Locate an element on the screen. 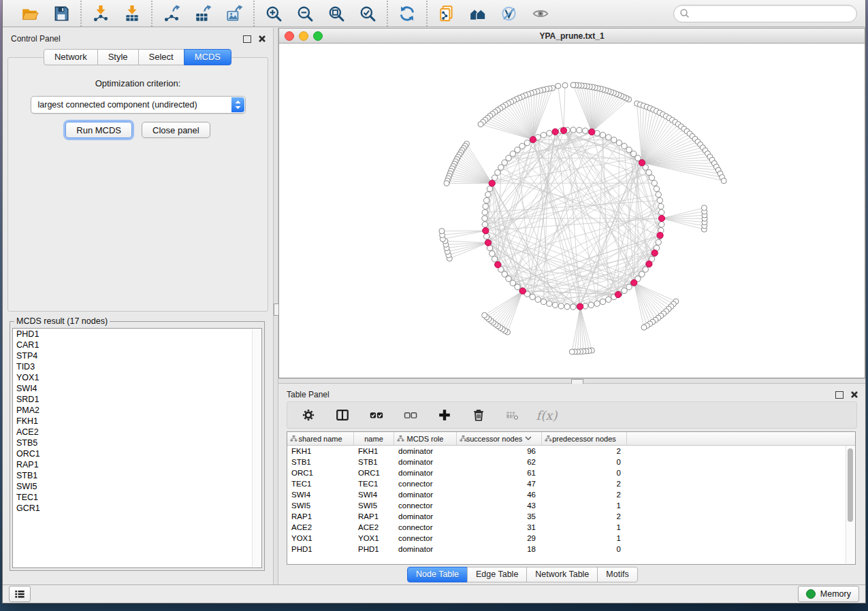 The height and width of the screenshot is (611, 868). mcds-result-item: FKH1 is located at coordinates (138, 421).